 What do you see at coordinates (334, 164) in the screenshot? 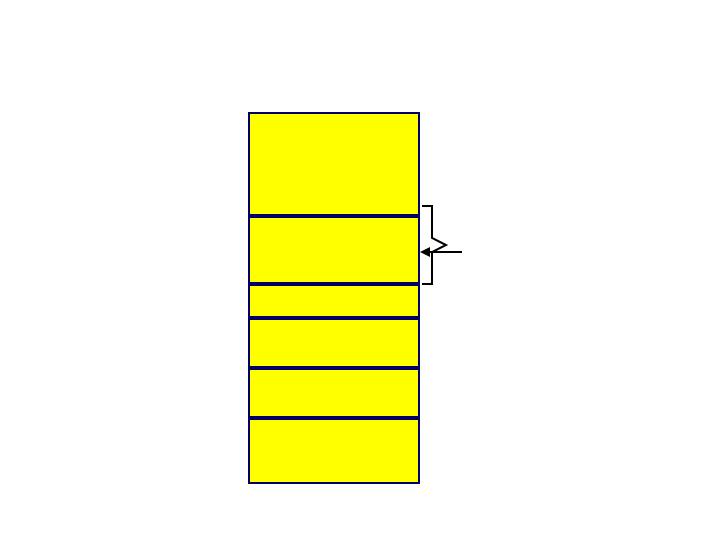
I see `cell-code` at bounding box center [334, 164].